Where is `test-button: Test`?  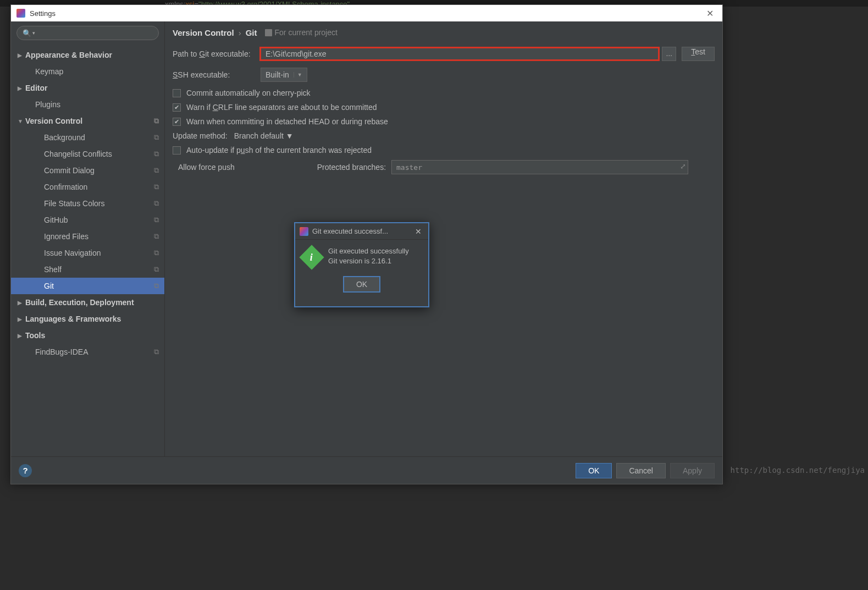 test-button: Test is located at coordinates (698, 54).